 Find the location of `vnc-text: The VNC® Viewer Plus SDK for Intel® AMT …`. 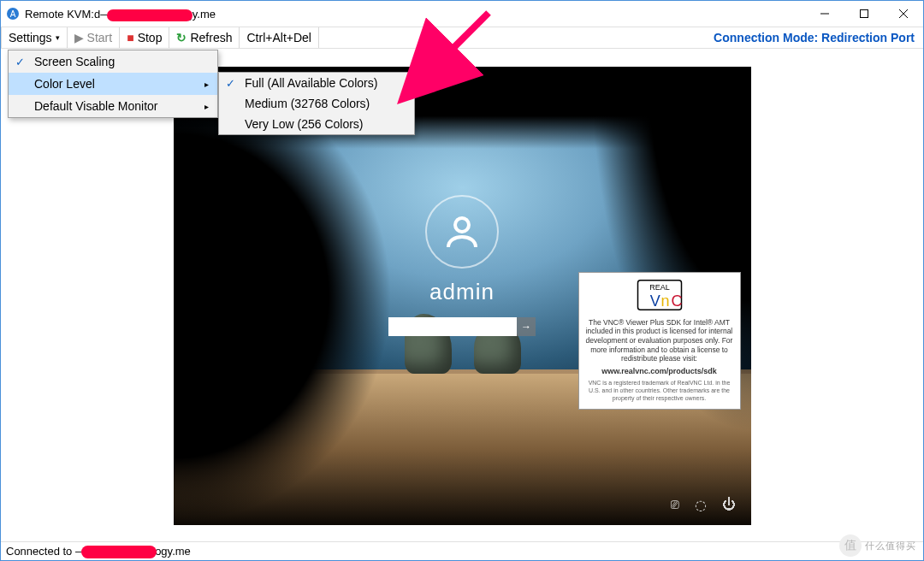

vnc-text: The VNC® Viewer Plus SDK for Intel® AMT … is located at coordinates (660, 340).